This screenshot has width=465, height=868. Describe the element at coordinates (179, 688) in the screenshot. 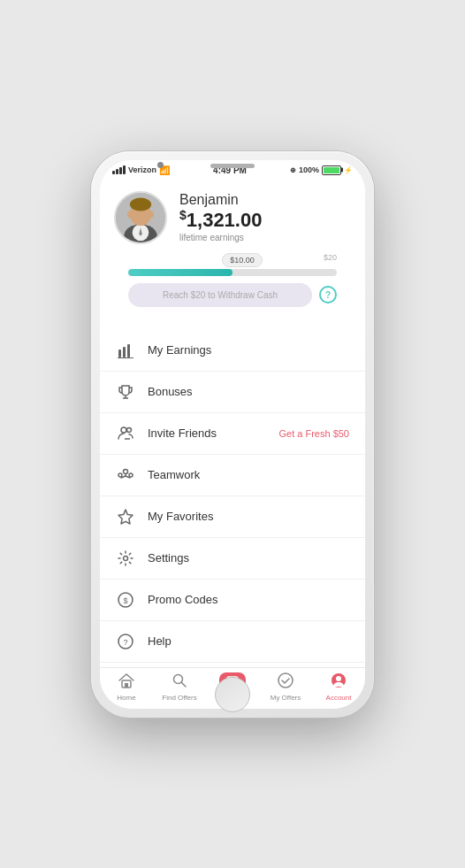

I see `tab-find-offers: Find Offers` at that location.